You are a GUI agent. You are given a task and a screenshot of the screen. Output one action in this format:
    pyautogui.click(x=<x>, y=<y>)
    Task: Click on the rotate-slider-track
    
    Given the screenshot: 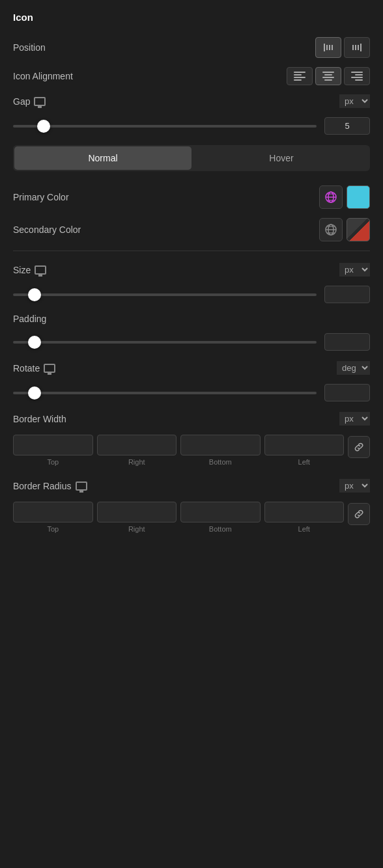 What is the action you would take?
    pyautogui.click(x=165, y=393)
    